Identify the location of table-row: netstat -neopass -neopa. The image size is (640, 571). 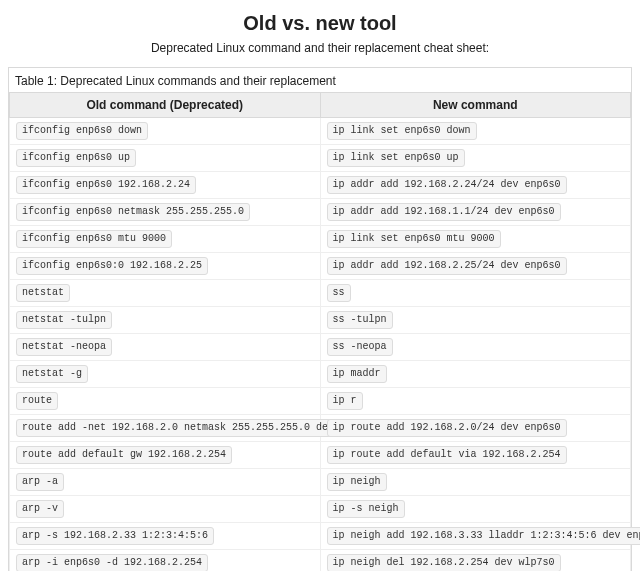
(320, 348).